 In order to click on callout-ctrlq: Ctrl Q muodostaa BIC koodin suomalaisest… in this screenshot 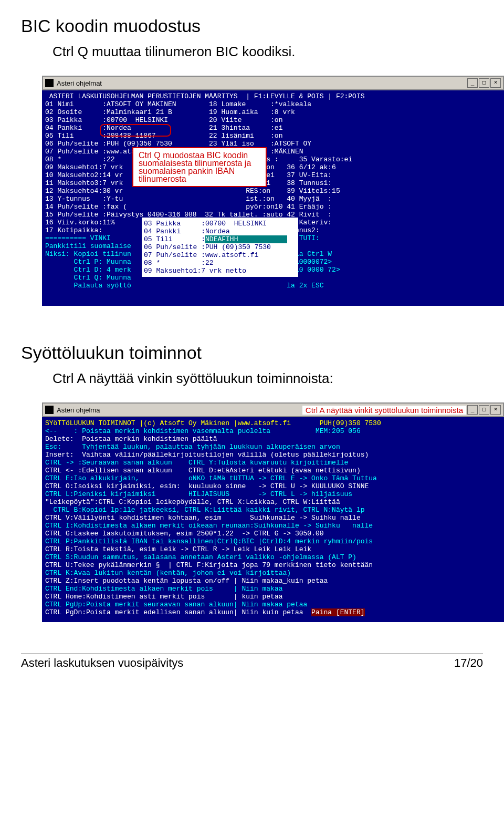, I will do `click(200, 167)`.